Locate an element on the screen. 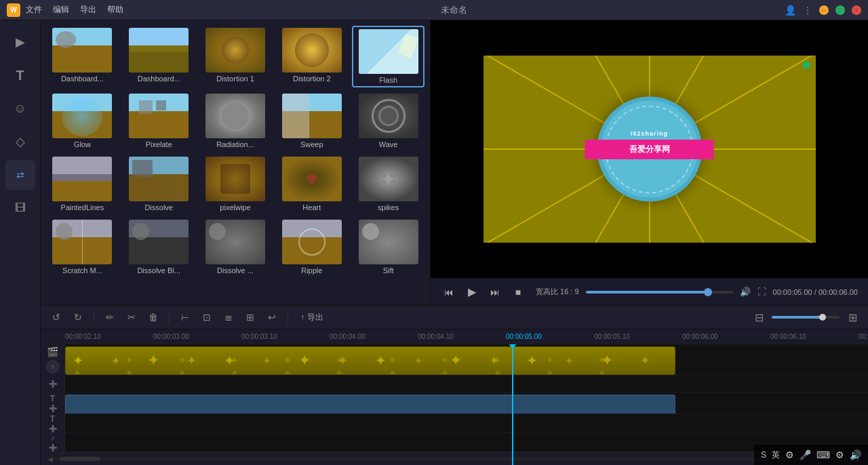 This screenshot has width=868, height=465. ruler-mark-9: 00:00:07.00 is located at coordinates (863, 336).